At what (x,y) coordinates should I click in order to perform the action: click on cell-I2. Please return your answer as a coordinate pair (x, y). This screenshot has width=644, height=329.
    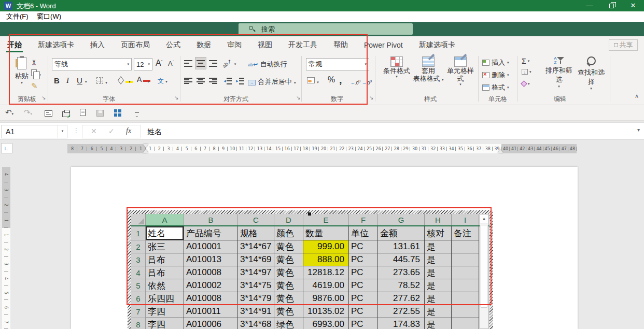
    Looking at the image, I should click on (466, 247).